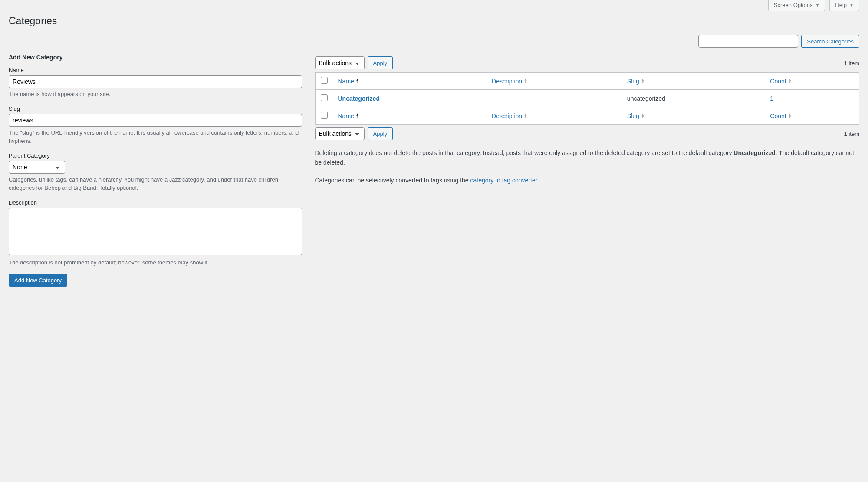 The height and width of the screenshot is (482, 868). What do you see at coordinates (793, 5) in the screenshot?
I see `screen-options-label: Screen Options` at bounding box center [793, 5].